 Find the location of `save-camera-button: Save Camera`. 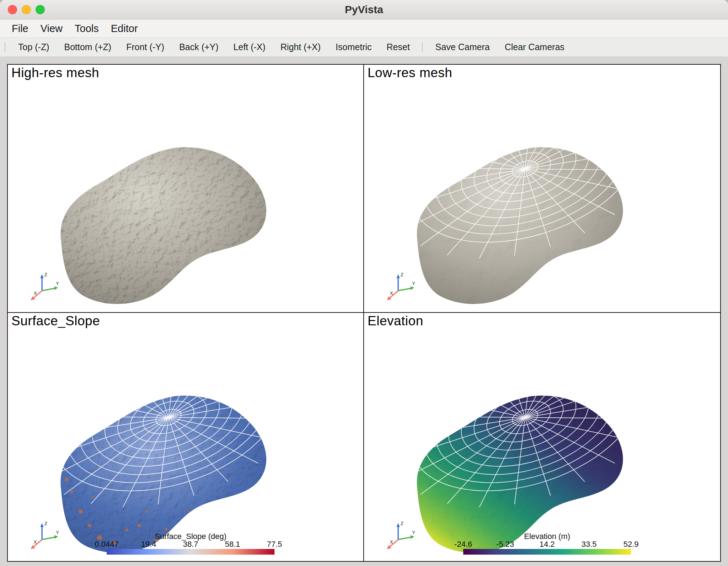

save-camera-button: Save Camera is located at coordinates (463, 47).